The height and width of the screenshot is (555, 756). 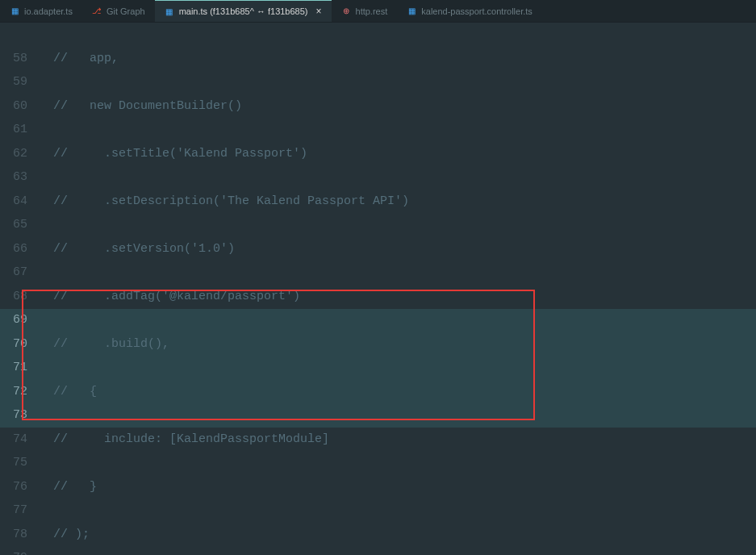 What do you see at coordinates (184, 439) in the screenshot?
I see `code-line: // include: [KalendPassportModule]` at bounding box center [184, 439].